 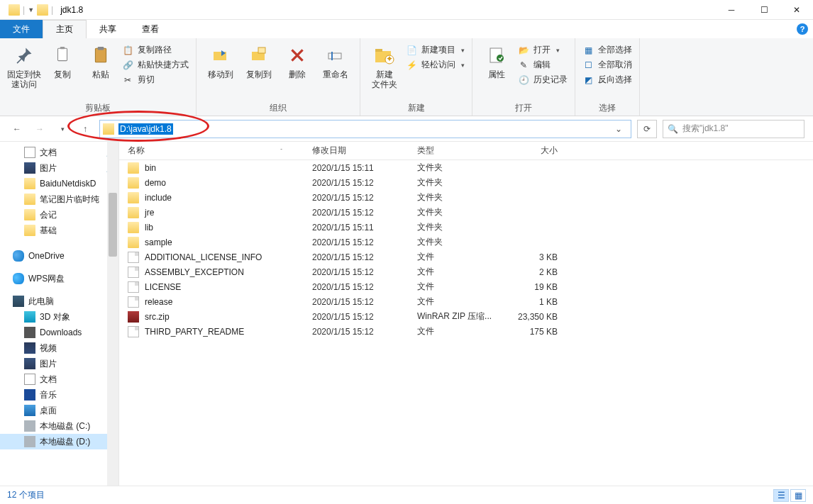 What do you see at coordinates (85, 129) in the screenshot?
I see `up-button: ↑` at bounding box center [85, 129].